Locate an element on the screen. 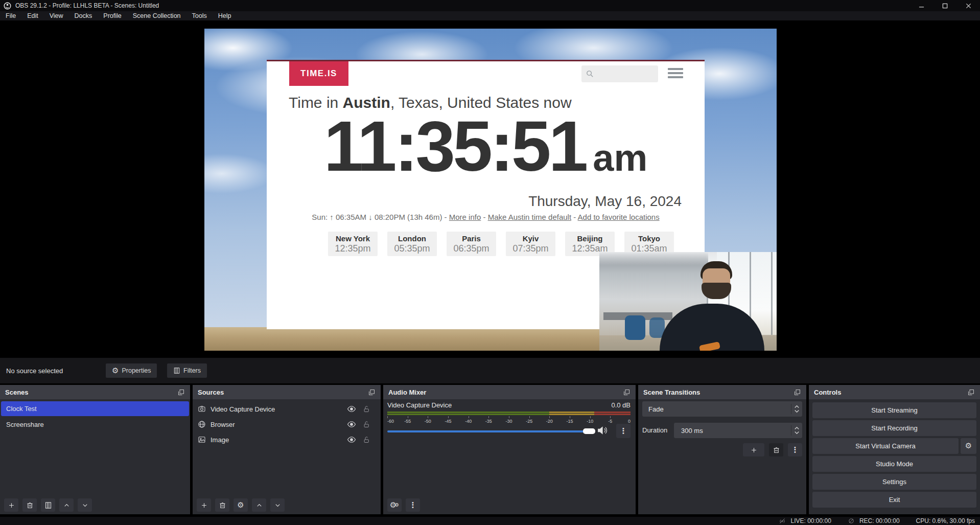  transition-select: Fade is located at coordinates (722, 409).